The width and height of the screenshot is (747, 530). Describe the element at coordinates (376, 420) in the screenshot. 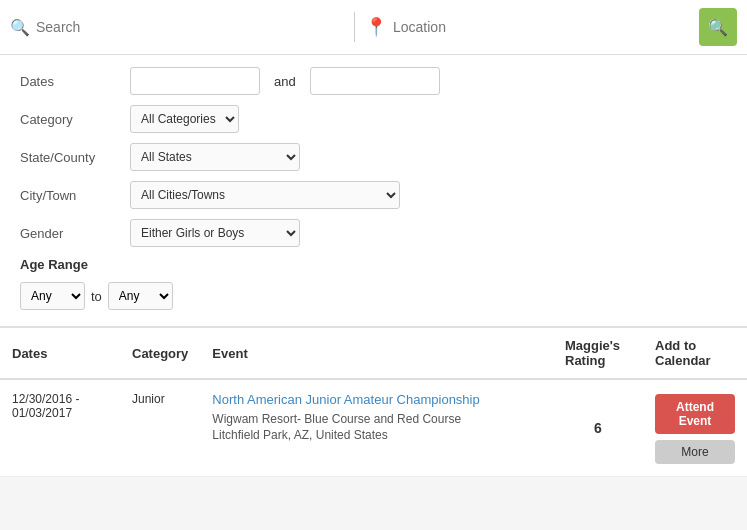

I see `event-venue: Wigwam Resort- Blue Course and Red Cours…` at that location.